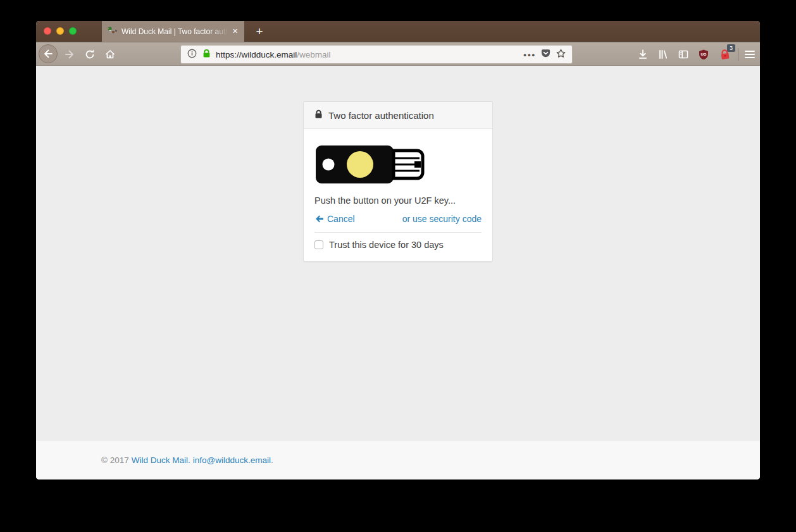 The width and height of the screenshot is (796, 532). Describe the element at coordinates (442, 219) in the screenshot. I see `security-code-link: or use security code` at that location.